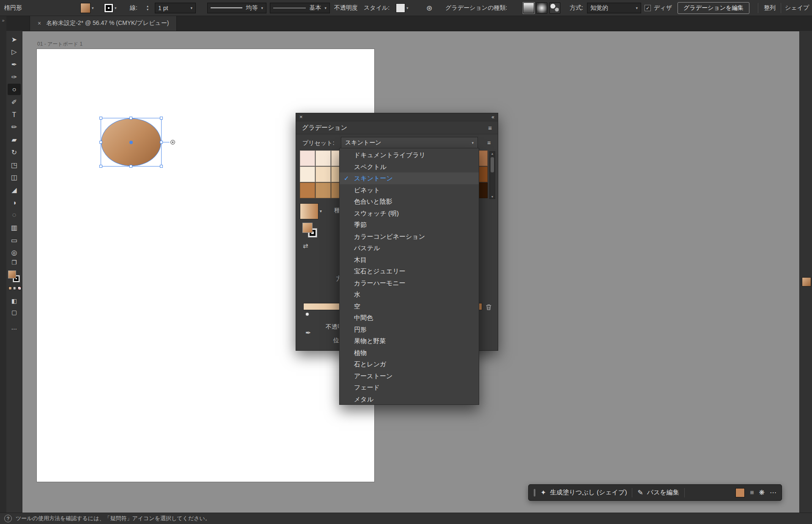 The image size is (812, 524). Describe the element at coordinates (14, 77) in the screenshot. I see `curvature-tool: ✑` at that location.